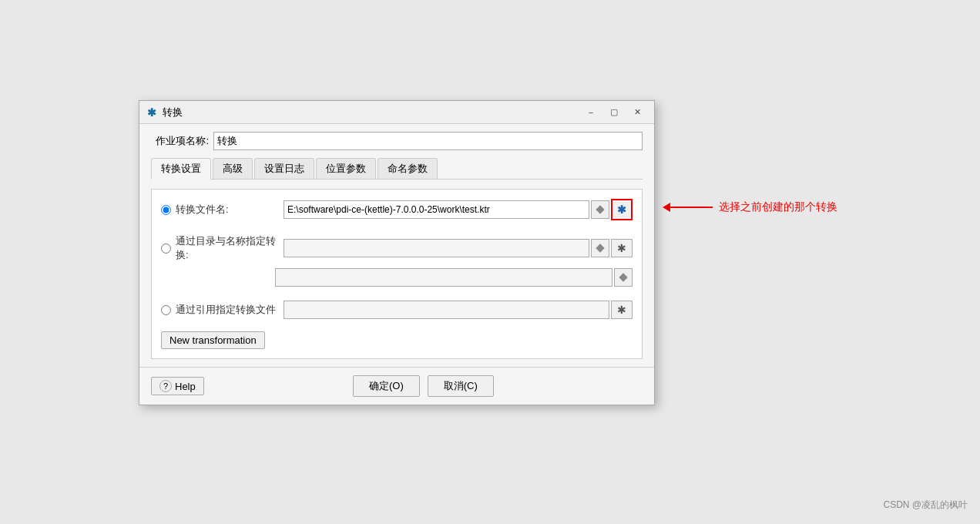  Describe the element at coordinates (622, 210) in the screenshot. I see `cross-icon` at that location.